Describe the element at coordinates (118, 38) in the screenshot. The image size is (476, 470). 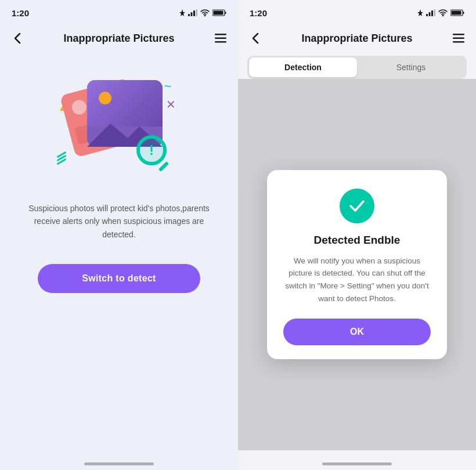
I see `page-title-left: Inappropriate Pictures` at that location.